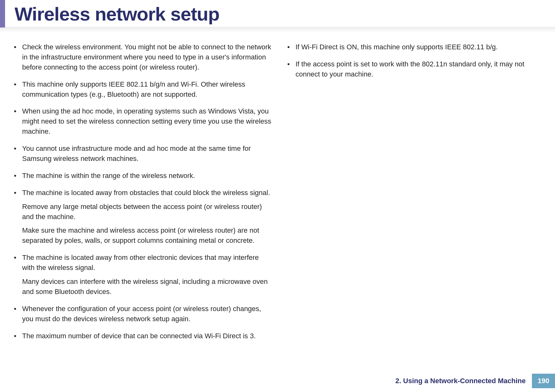 This screenshot has height=392, width=555. What do you see at coordinates (278, 14) in the screenshot?
I see `page-header: Wireless network setup` at bounding box center [278, 14].